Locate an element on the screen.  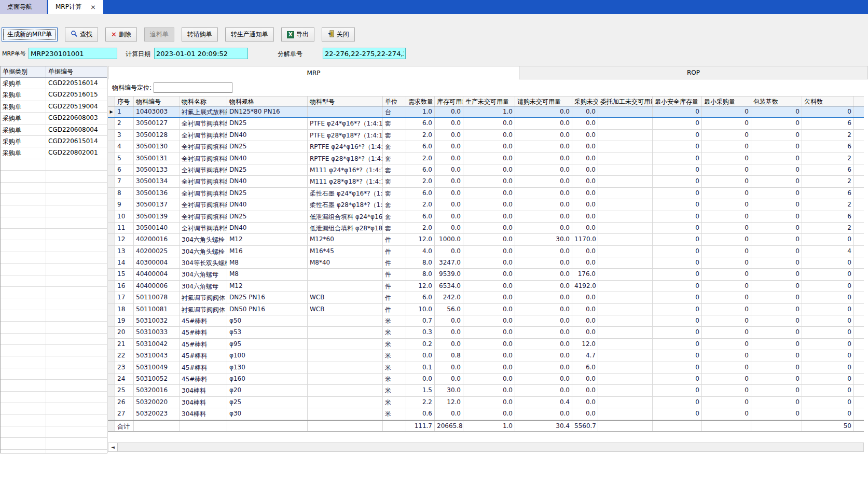
table-row: 730500134全衬调节阀填料组DN40M111 φ28*φ18*?（1:4:… is located at coordinates (486, 182).